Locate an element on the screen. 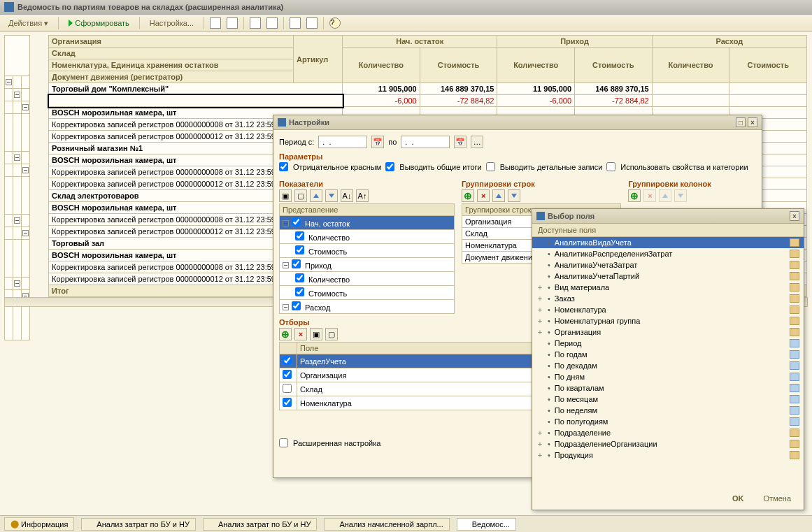  tab-analysis1: Анализ затрат по БУ и НУ is located at coordinates (138, 524).